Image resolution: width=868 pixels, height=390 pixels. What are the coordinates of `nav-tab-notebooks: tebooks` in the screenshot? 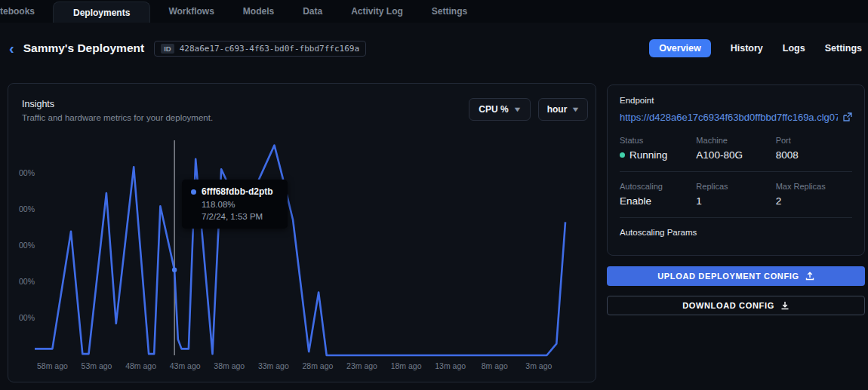 It's located at (21, 11).